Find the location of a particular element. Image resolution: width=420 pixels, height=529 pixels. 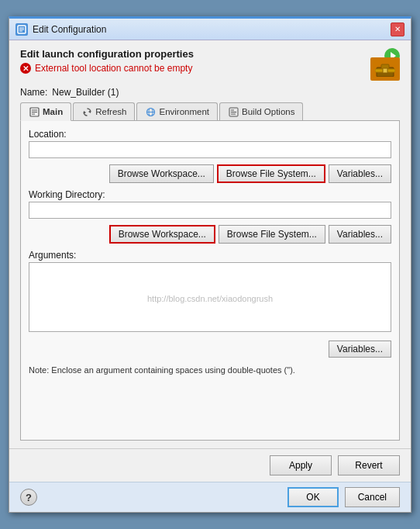

arguments-label: Arguments: is located at coordinates (210, 255).